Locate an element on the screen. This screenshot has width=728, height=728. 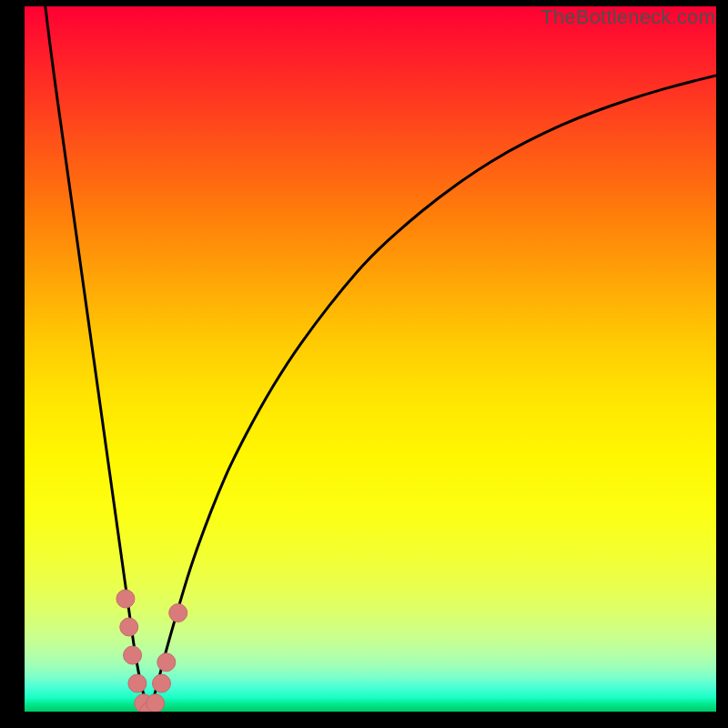
marker-group is located at coordinates (152, 651).